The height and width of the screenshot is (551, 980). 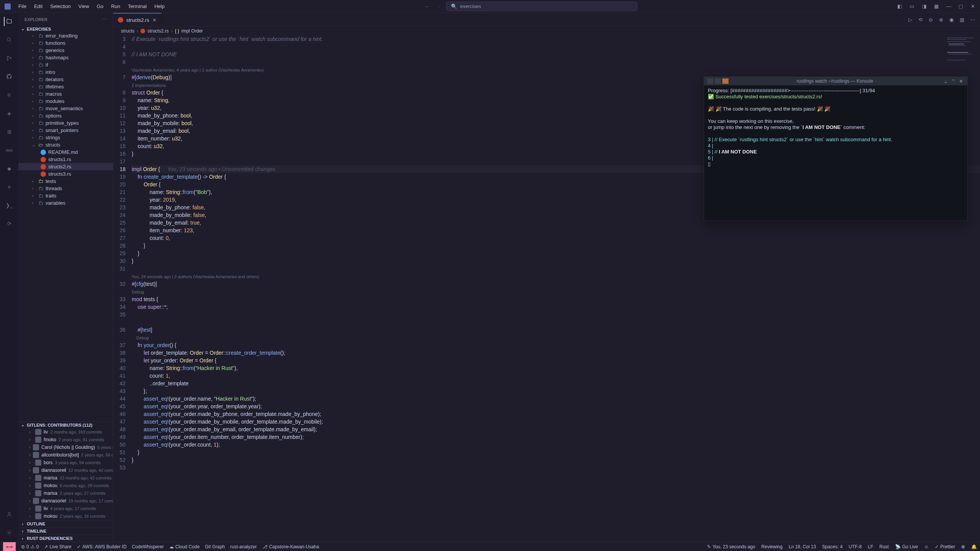 I want to click on lncol-status: Ln 18, Col 13, so click(x=802, y=547).